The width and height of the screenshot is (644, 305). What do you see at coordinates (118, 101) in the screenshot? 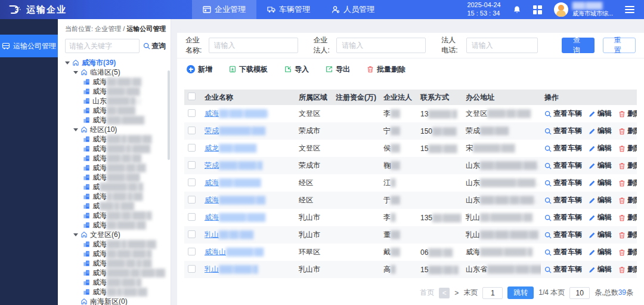
I see `tree-node-company: 山东█████ █公` at bounding box center [118, 101].